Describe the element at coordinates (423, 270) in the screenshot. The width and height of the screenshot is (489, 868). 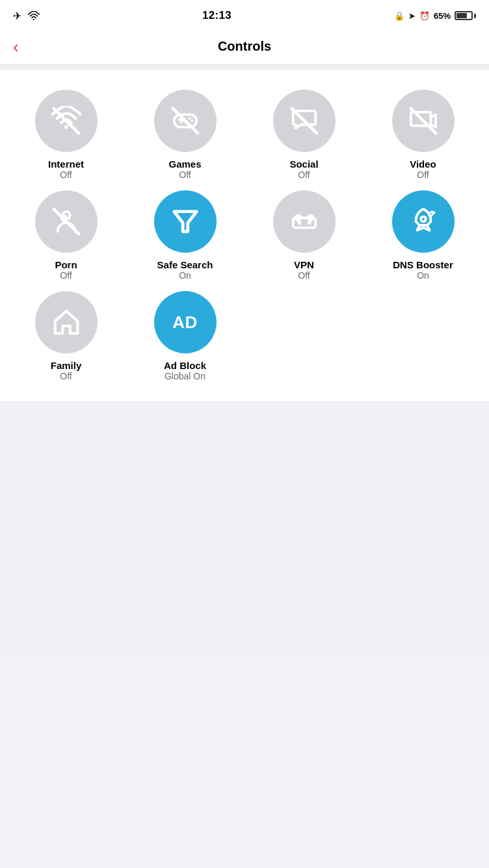
I see `dns-booster-label: DNS Booster On` at that location.